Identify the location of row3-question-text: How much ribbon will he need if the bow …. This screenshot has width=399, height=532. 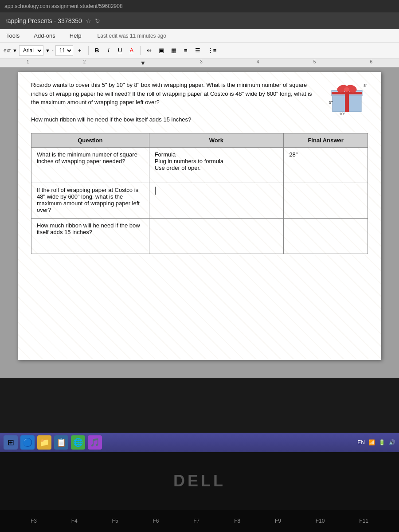
(89, 229).